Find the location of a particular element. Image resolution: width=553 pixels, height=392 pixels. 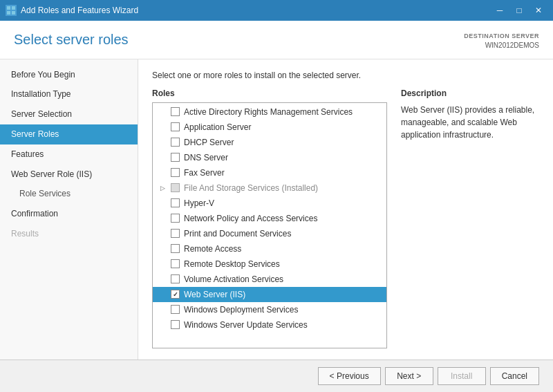

role-name: Print and Document Services is located at coordinates (283, 234).